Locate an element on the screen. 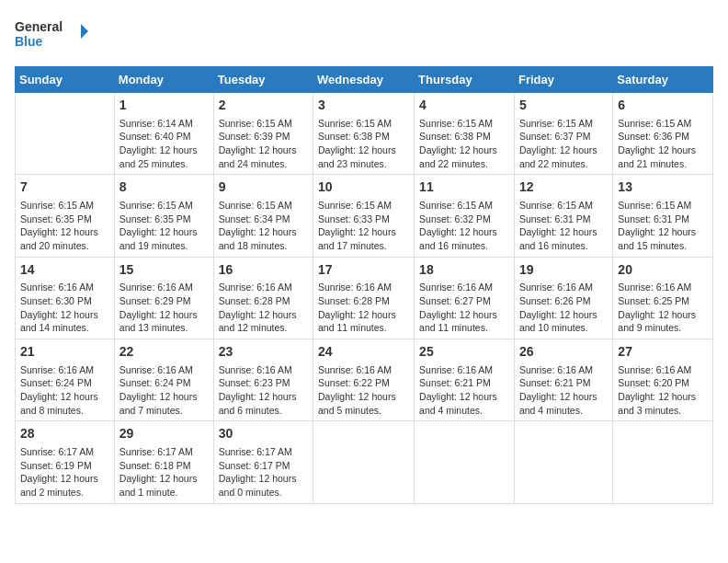 The width and height of the screenshot is (728, 563). day-number: 19 is located at coordinates (563, 270).